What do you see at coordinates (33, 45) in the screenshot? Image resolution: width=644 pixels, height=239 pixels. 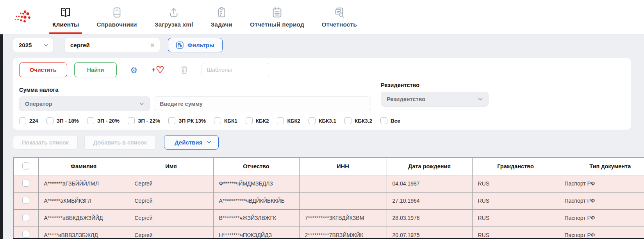 I see `year-select: 2025` at bounding box center [33, 45].